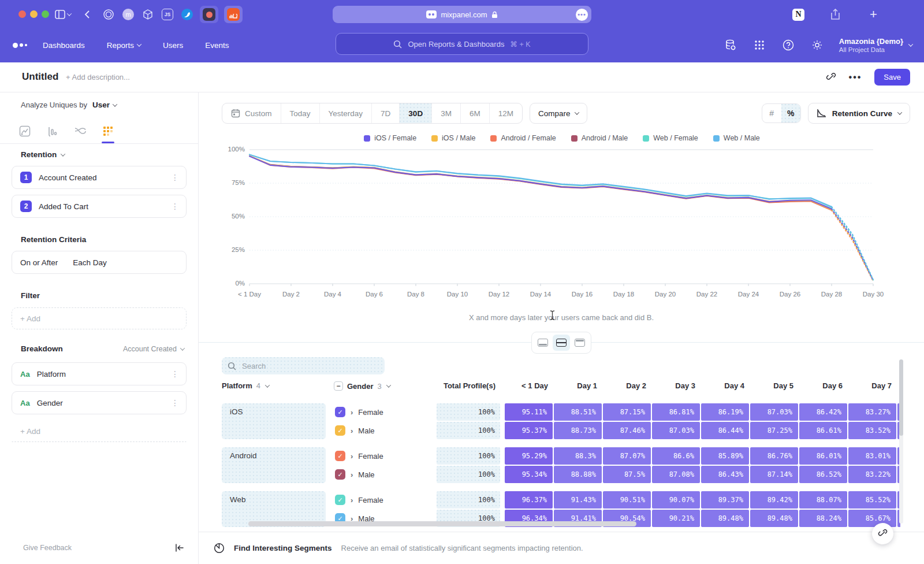  I want to click on range-today: Today, so click(300, 113).